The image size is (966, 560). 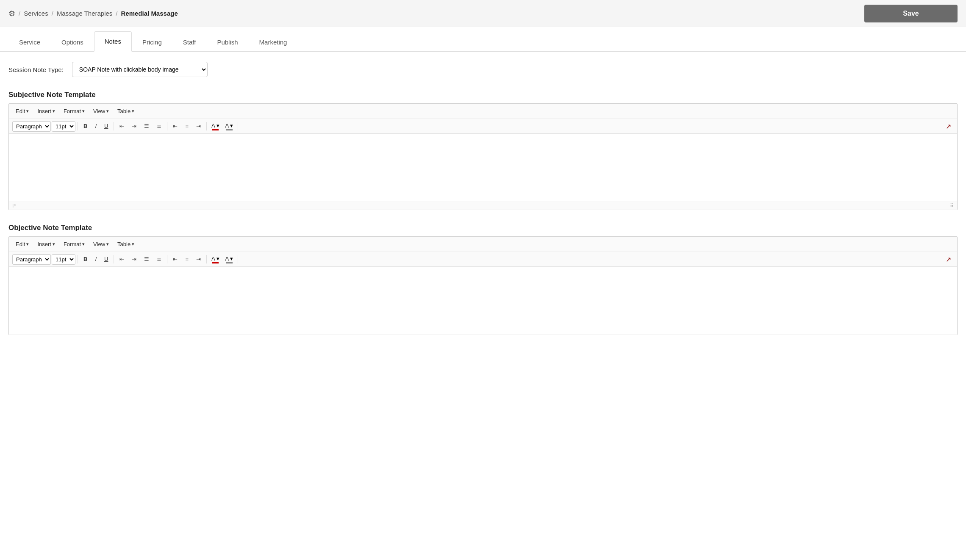 What do you see at coordinates (483, 111) in the screenshot?
I see `subjective-menubar: Edit Insert Format View Table` at bounding box center [483, 111].